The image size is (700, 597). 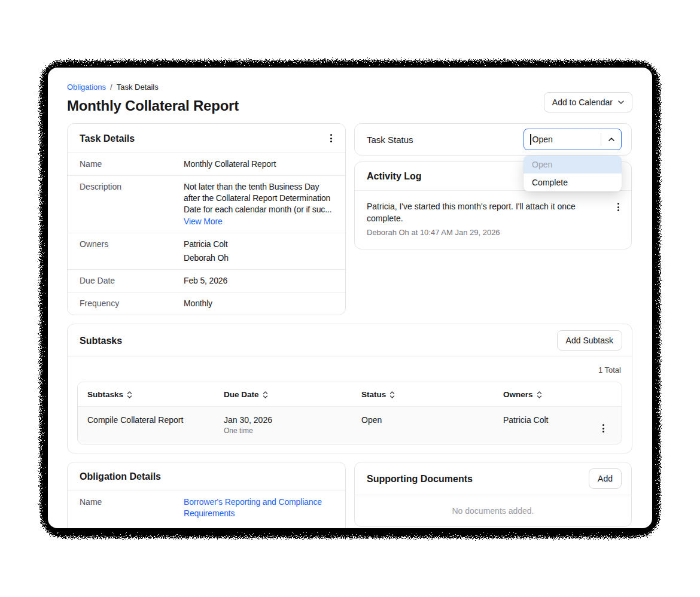 What do you see at coordinates (590, 340) in the screenshot?
I see `add-subtask-button: Add Subtask` at bounding box center [590, 340].